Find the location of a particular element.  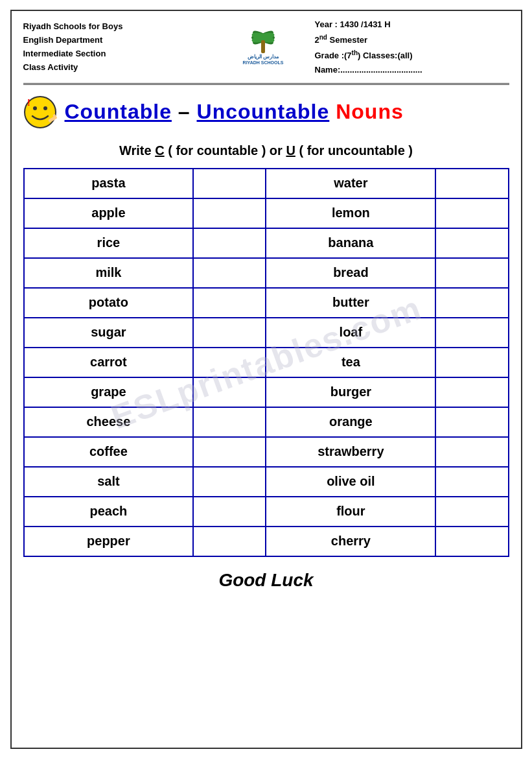

table-row: rice banana is located at coordinates (266, 243).